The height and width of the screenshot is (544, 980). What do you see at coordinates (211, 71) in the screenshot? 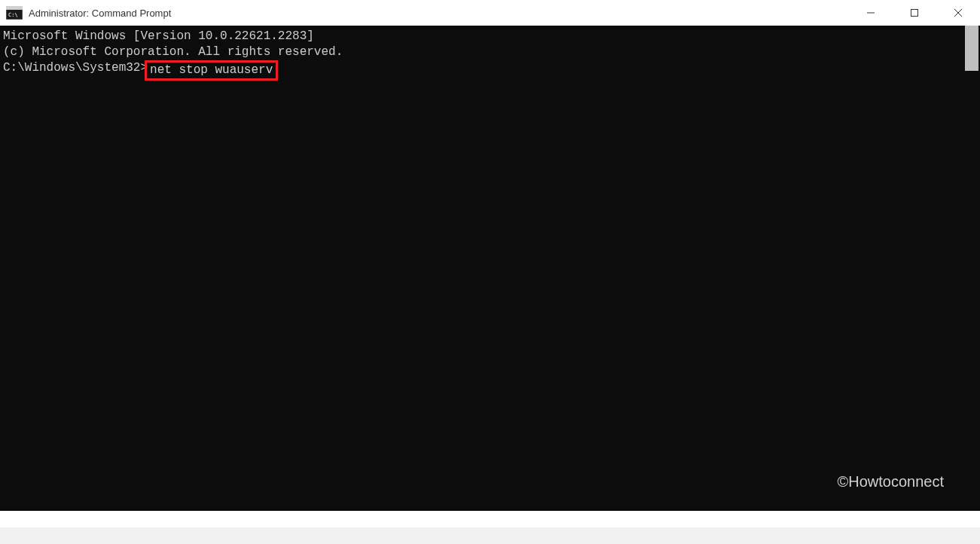
I see `command-highlight: net stop wuauserv` at bounding box center [211, 71].